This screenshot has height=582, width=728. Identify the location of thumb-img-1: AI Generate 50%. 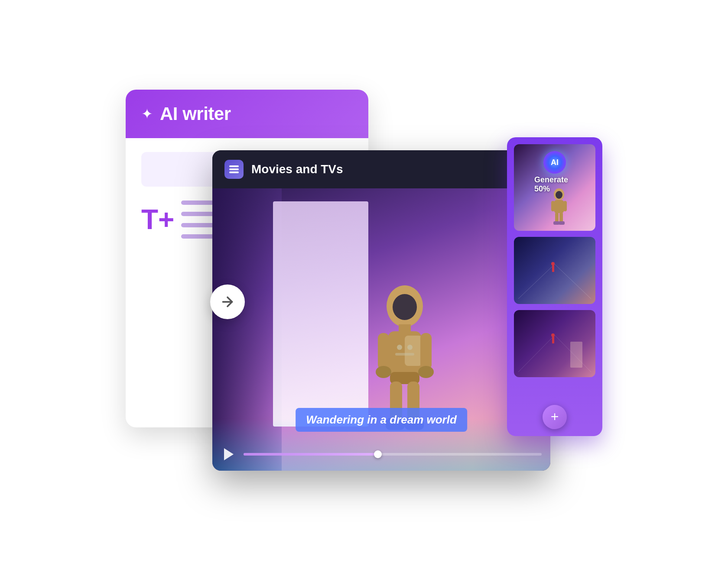
(555, 188).